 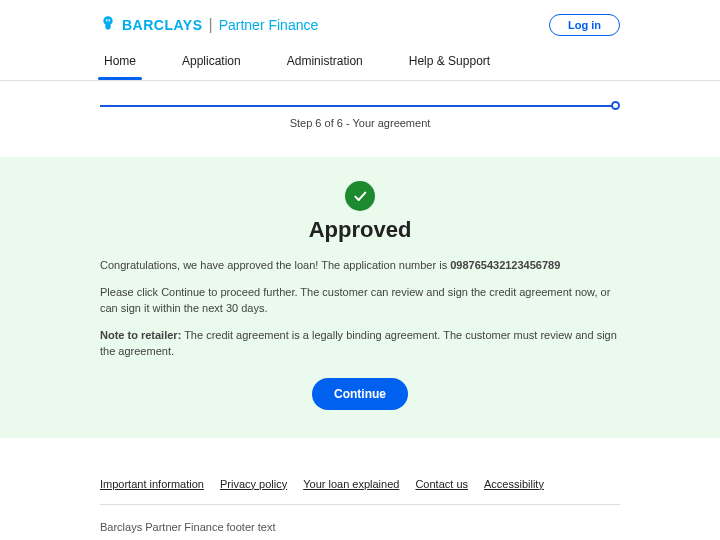 I want to click on progress-indicator: Step 6 of 6 - Your agreement, so click(x=360, y=110).